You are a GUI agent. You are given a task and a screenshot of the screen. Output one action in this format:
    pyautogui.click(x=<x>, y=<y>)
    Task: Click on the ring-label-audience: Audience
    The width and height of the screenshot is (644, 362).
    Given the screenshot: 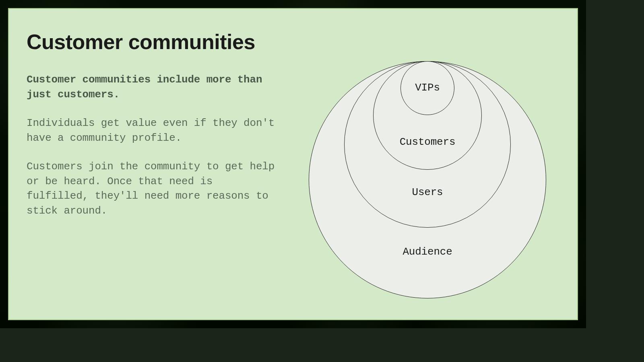 What is the action you would take?
    pyautogui.click(x=427, y=252)
    